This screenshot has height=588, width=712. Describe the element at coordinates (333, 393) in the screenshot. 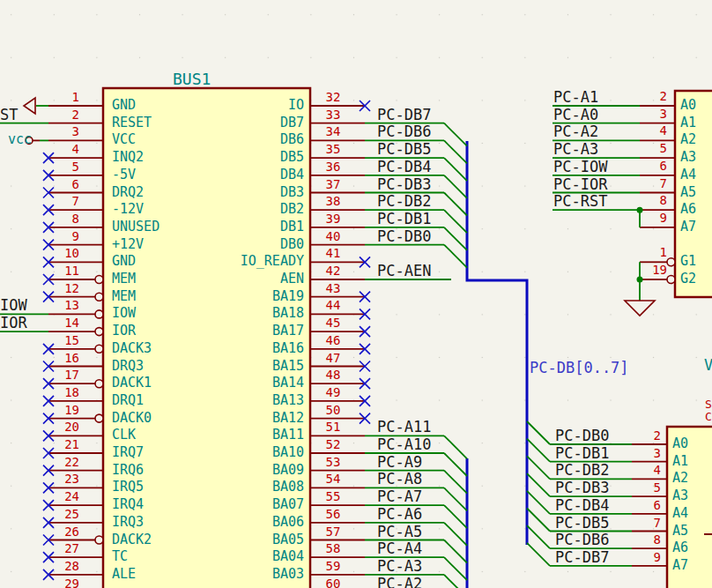

I see `pin-number: 49` at that location.